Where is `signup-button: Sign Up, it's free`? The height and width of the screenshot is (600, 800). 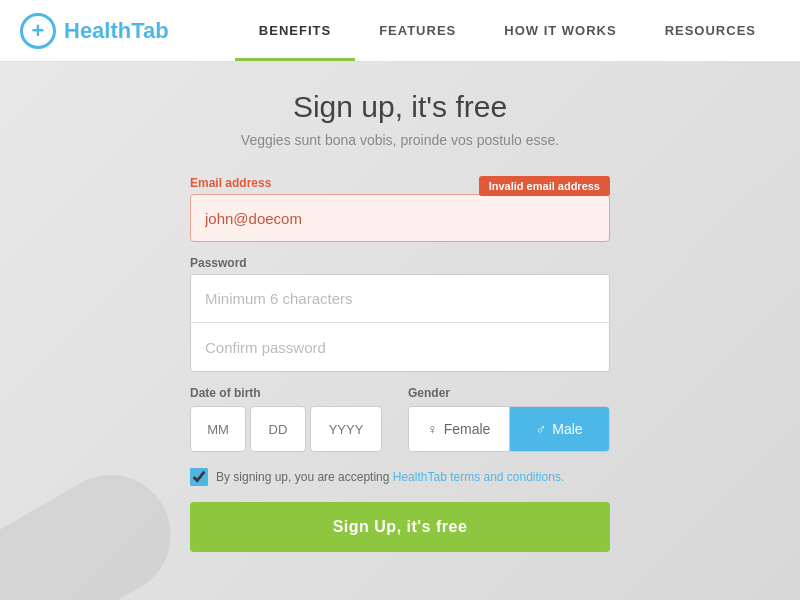 signup-button: Sign Up, it's free is located at coordinates (400, 527).